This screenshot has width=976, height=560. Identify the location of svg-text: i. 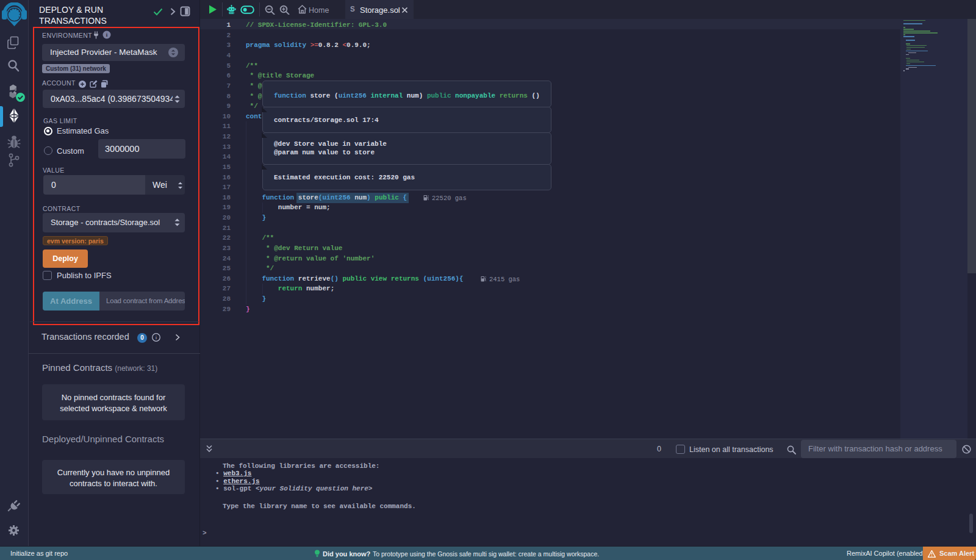
(156, 337).